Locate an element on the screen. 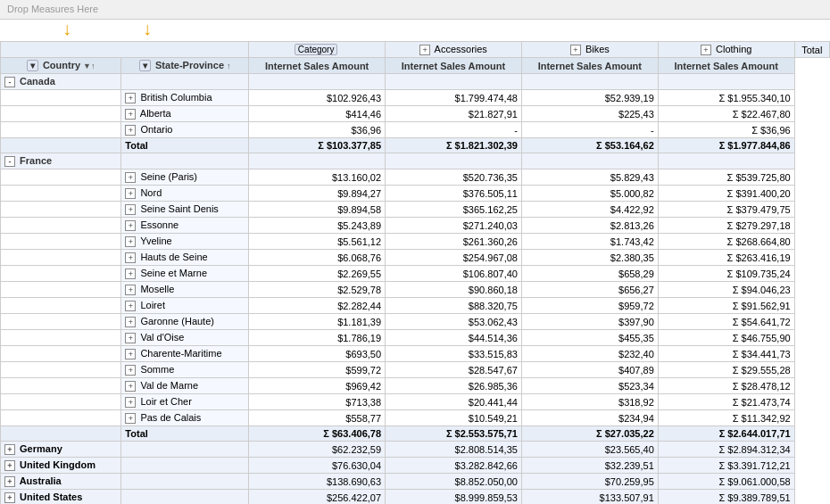 The width and height of the screenshot is (830, 504). acc-val: $36,96 is located at coordinates (318, 130).